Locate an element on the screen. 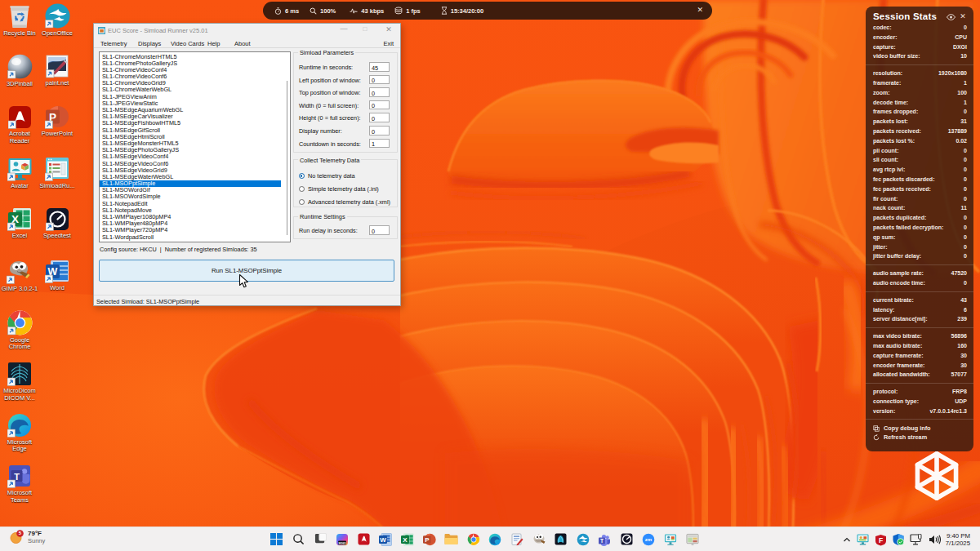  svg-text: zm is located at coordinates (648, 540).